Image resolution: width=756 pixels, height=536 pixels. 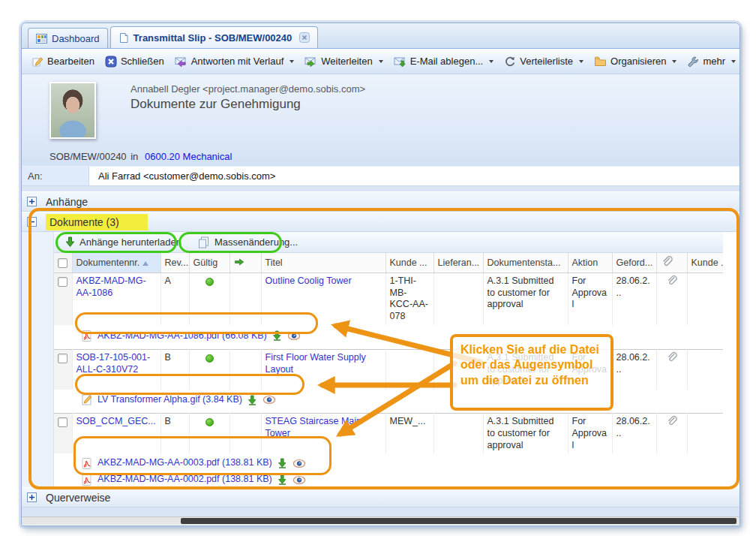 I want to click on doc-row: SOB-17-105-001-ALL-C-310V72 B First Floo…, so click(x=388, y=369).